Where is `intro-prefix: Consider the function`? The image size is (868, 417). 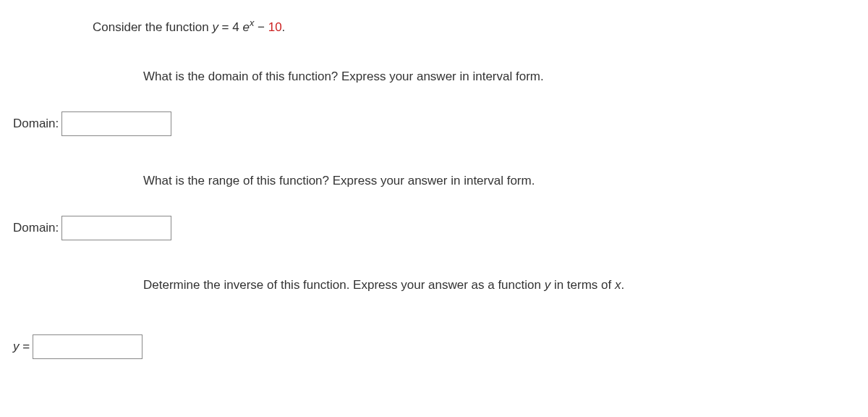 intro-prefix: Consider the function is located at coordinates (152, 28).